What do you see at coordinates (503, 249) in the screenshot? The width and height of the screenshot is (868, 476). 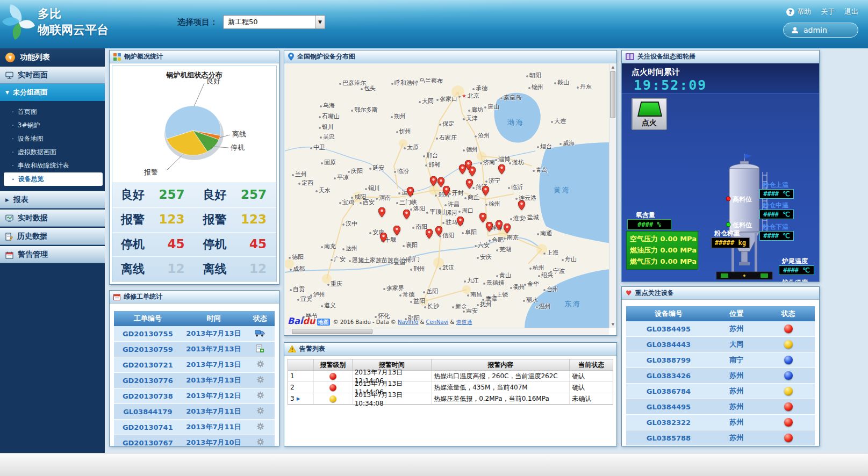 I see `map-city-label: 芜湖` at bounding box center [503, 249].